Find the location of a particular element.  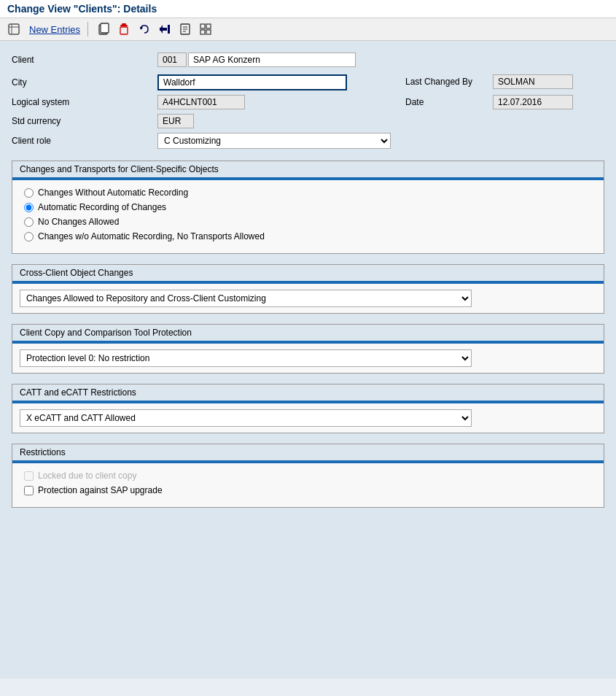

restrictions-body: Locked due to client copy Protection aga… is located at coordinates (308, 485).